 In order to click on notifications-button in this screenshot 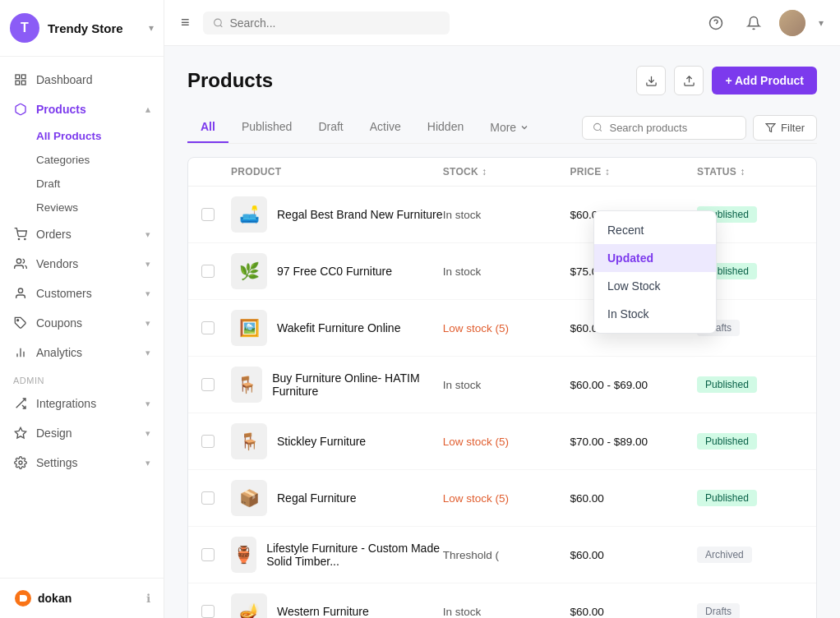, I will do `click(754, 23)`.